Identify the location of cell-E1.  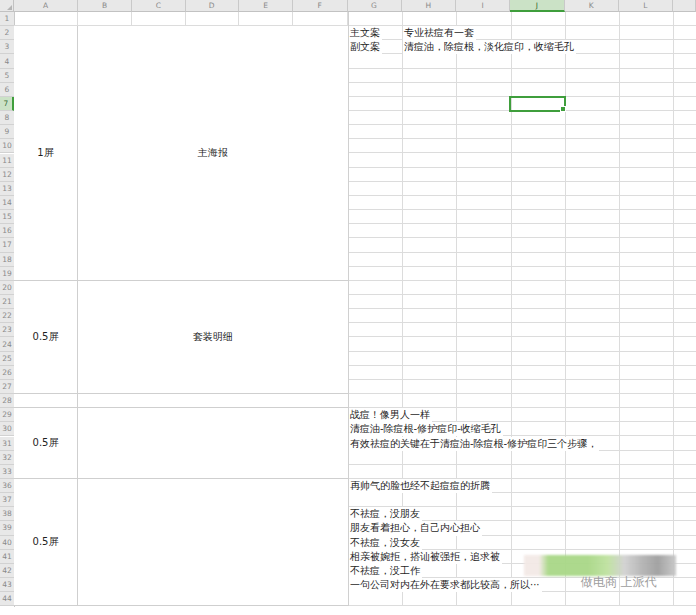
(266, 18).